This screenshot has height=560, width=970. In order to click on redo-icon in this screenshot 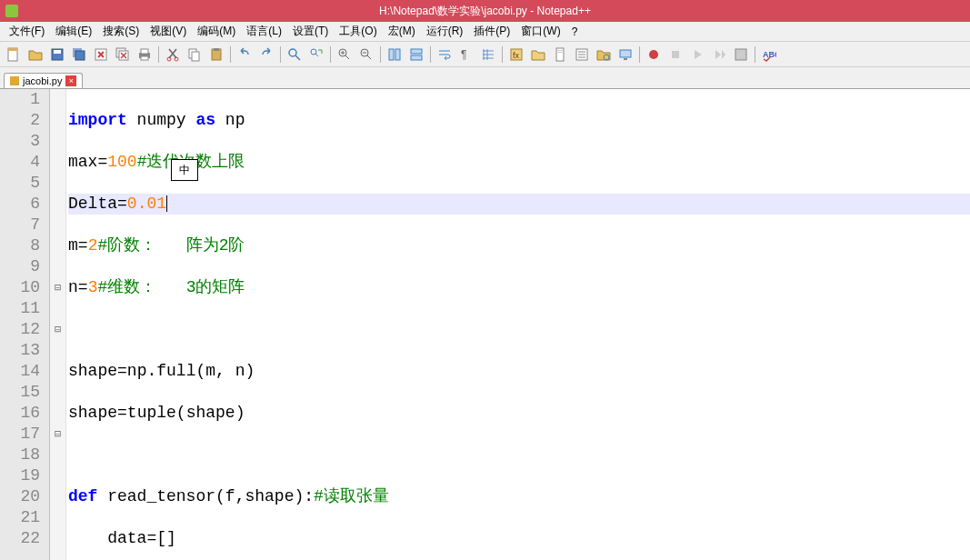, I will do `click(266, 55)`.